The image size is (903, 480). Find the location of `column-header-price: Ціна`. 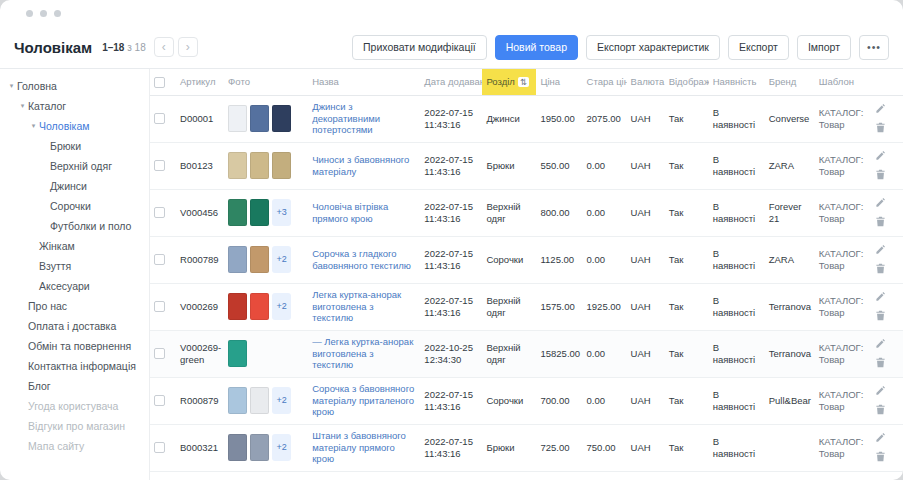

column-header-price: Ціна is located at coordinates (559, 82).